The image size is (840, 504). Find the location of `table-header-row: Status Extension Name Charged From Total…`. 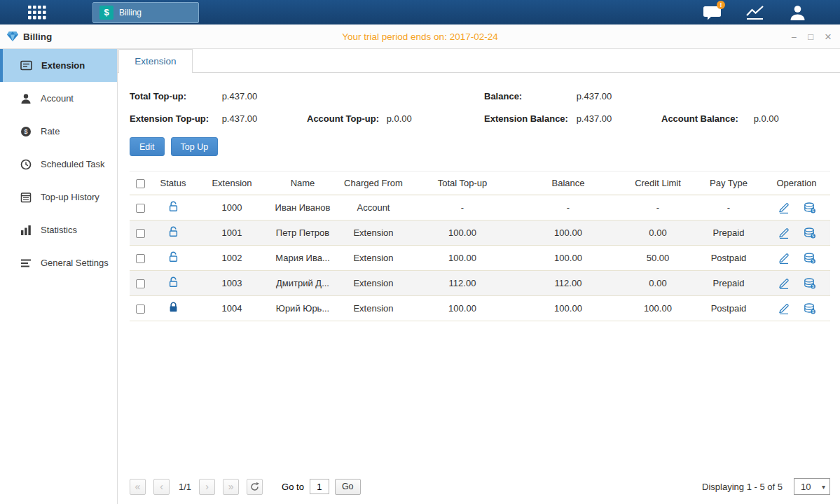

table-header-row: Status Extension Name Charged From Total… is located at coordinates (480, 183).